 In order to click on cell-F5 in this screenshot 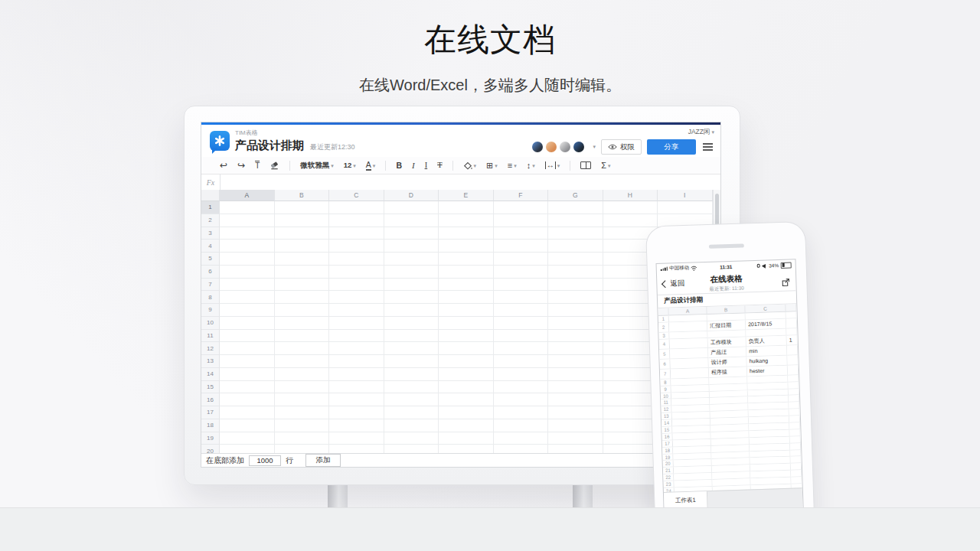, I will do `click(521, 259)`.